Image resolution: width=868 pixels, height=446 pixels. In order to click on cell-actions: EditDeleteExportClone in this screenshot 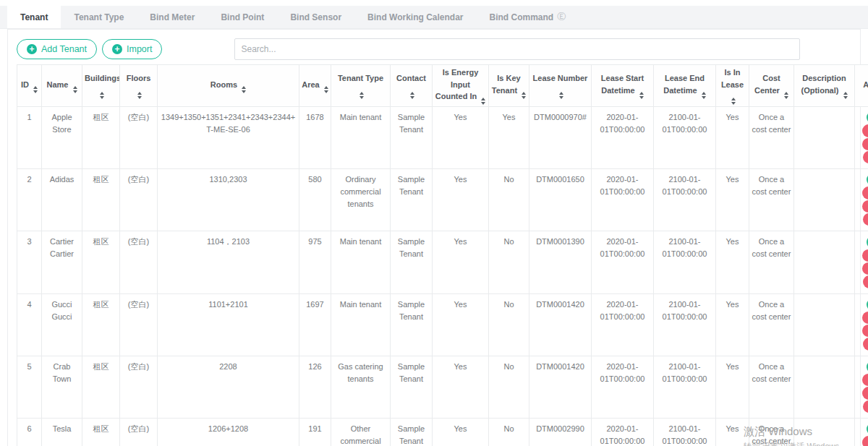, I will do `click(861, 325)`.